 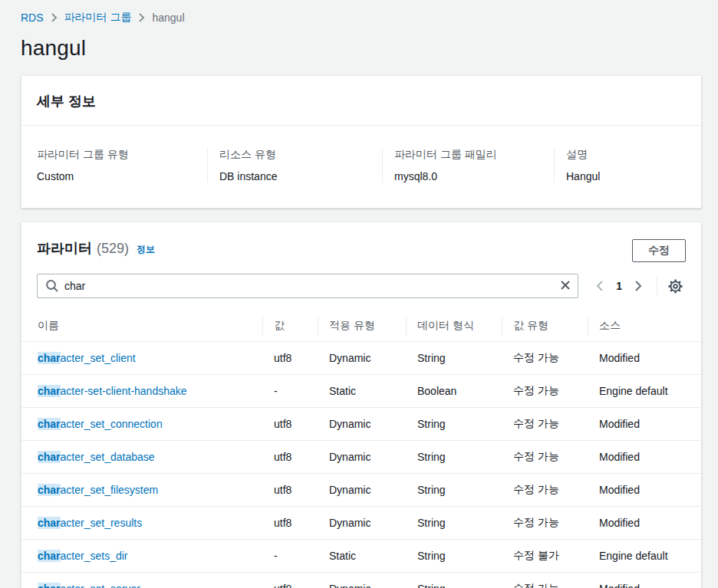 What do you see at coordinates (361, 457) in the screenshot?
I see `table-row: character_set_database utf8 Dynamic Stri…` at bounding box center [361, 457].